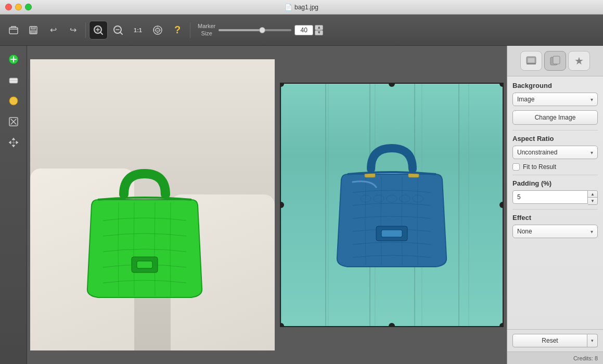 This screenshot has height=364, width=603. Describe the element at coordinates (531, 61) in the screenshot. I see `layers-icon` at that location.